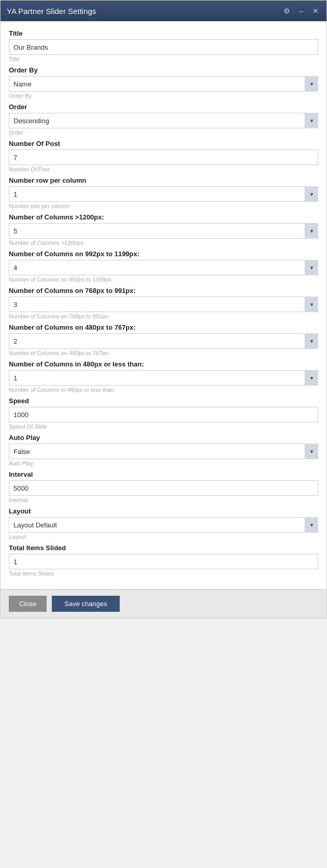  Describe the element at coordinates (164, 266) in the screenshot. I see `columns-992-1199-group: Number of Columns on 992px to 1199px: 12…` at that location.